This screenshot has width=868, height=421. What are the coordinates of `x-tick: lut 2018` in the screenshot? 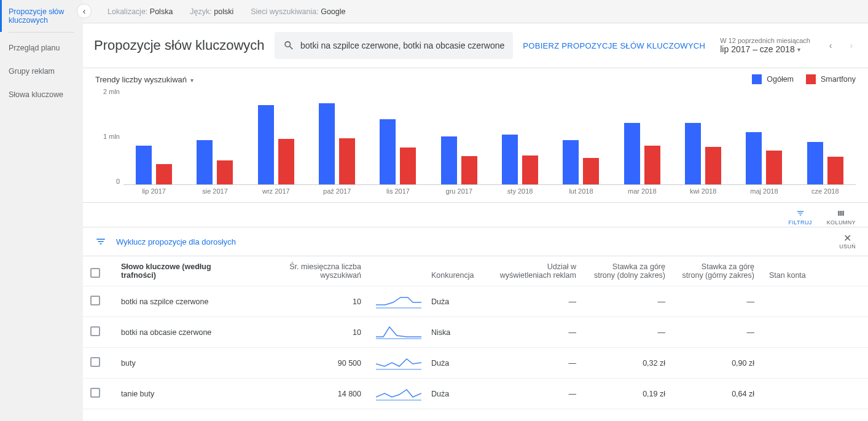 It's located at (581, 192).